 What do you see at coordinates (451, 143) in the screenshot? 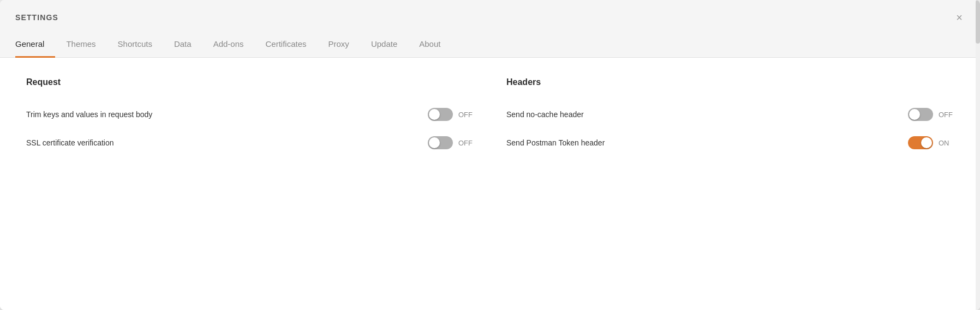
I see `ssl-cert-toggle-container: OFF` at bounding box center [451, 143].